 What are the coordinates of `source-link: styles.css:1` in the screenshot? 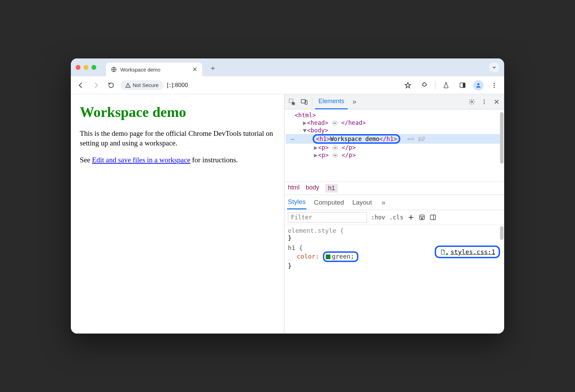 It's located at (467, 252).